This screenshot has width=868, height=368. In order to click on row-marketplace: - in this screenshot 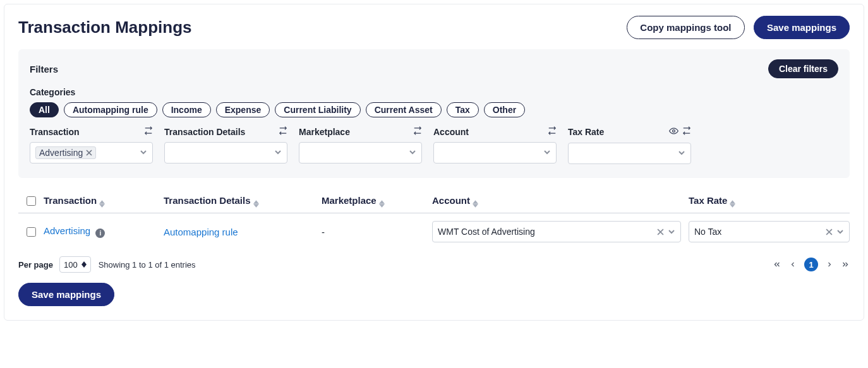, I will do `click(323, 232)`.